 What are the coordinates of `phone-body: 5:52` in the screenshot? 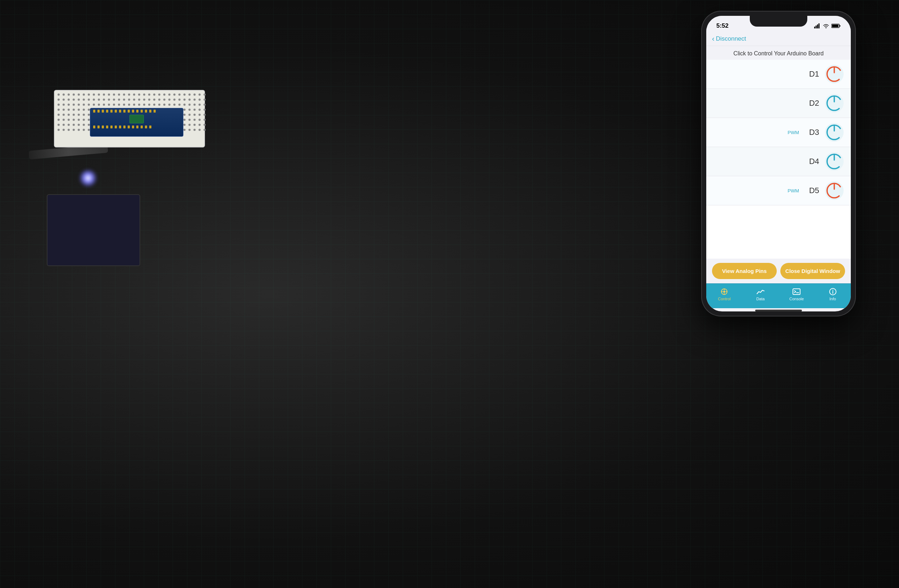 It's located at (779, 164).